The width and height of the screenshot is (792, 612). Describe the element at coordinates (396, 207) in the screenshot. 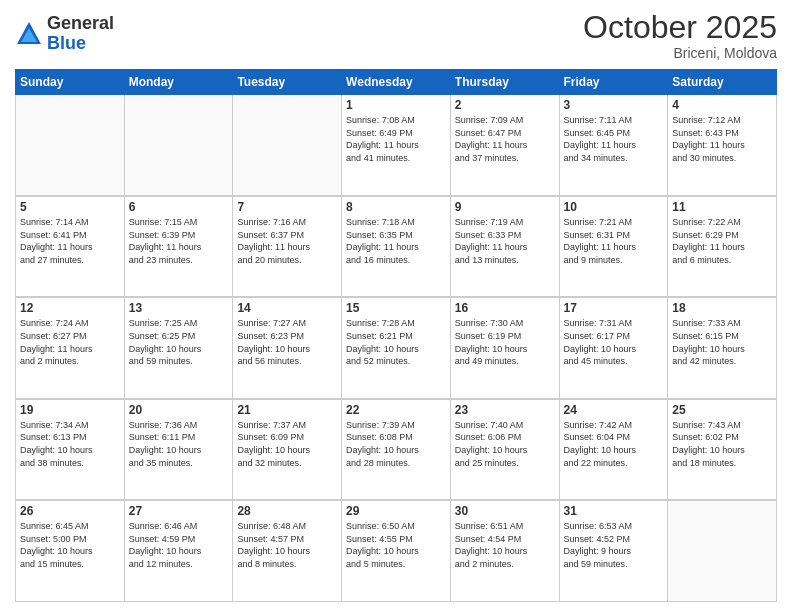

I see `day-number: 8` at that location.